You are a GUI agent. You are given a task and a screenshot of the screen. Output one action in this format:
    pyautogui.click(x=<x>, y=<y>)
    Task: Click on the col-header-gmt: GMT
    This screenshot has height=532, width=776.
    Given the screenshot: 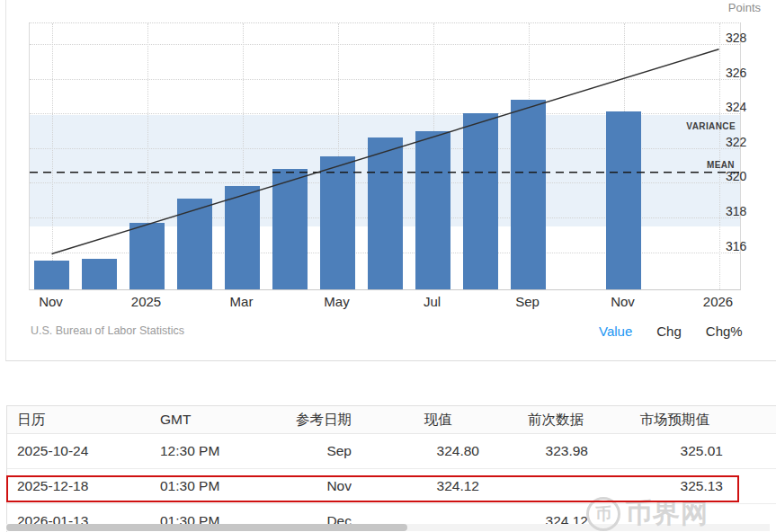 What is the action you would take?
    pyautogui.click(x=221, y=420)
    